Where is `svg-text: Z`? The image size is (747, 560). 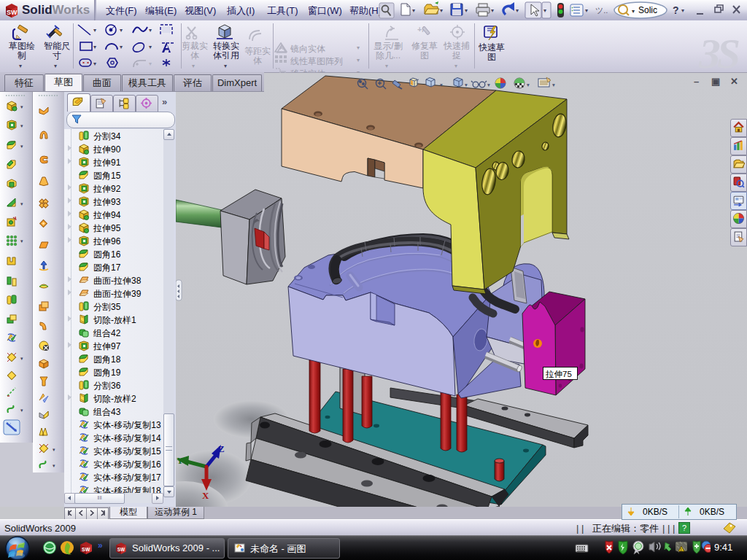 svg-text: Z is located at coordinates (222, 449).